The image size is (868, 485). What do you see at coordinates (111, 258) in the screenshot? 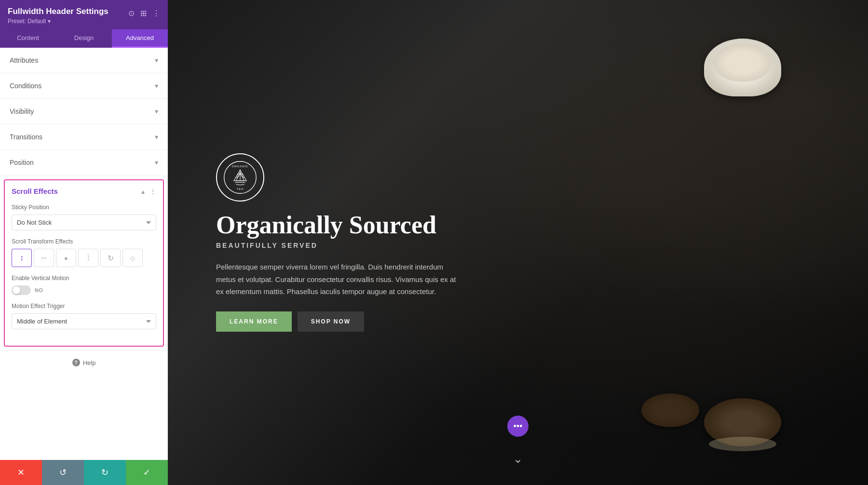
I see `rotate-icon: ↻` at bounding box center [111, 258].